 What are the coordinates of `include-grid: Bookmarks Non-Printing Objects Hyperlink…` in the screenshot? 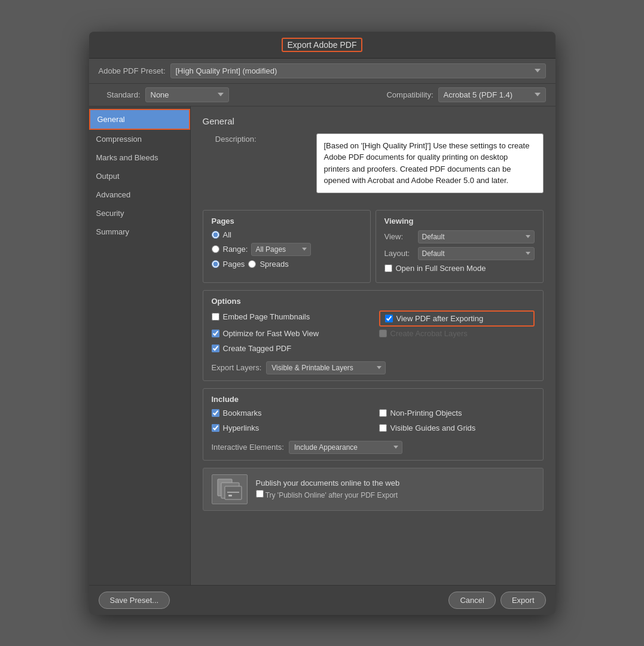 It's located at (373, 422).